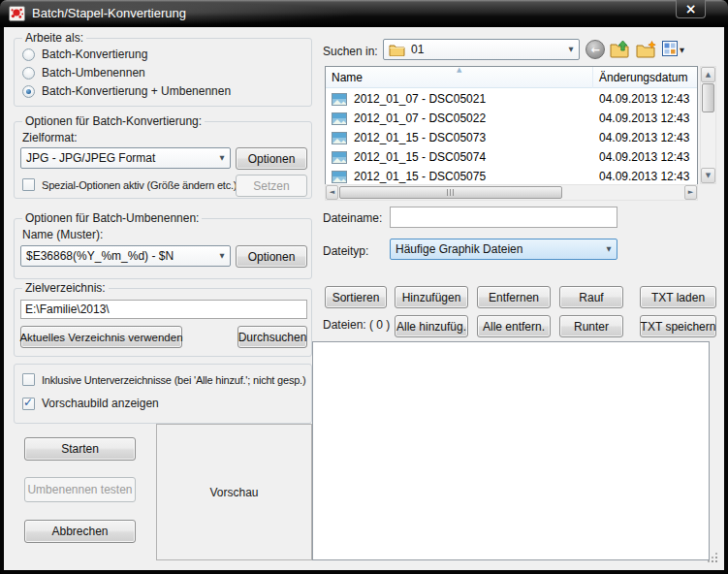  Describe the element at coordinates (431, 297) in the screenshot. I see `add-button: Hinzufügen` at that location.